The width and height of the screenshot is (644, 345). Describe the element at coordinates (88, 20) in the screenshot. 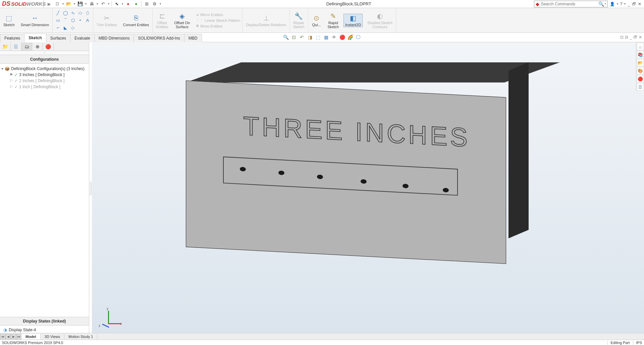

I see `text-tool-icon: A` at that location.